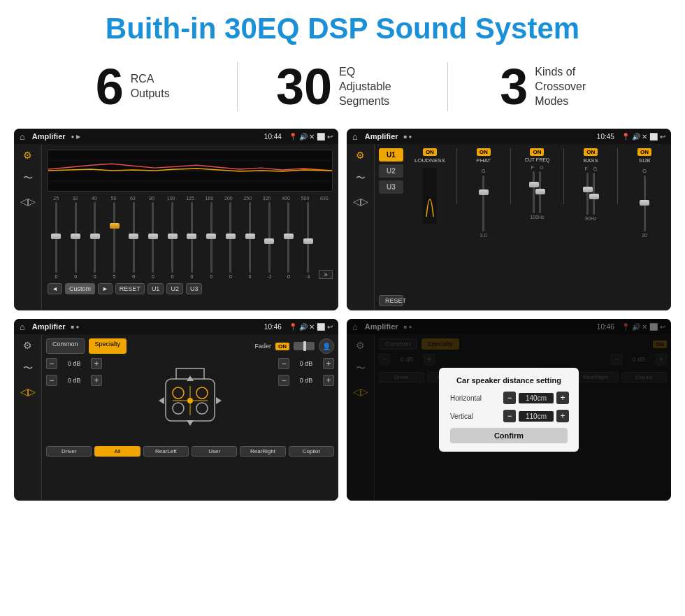  Describe the element at coordinates (536, 398) in the screenshot. I see `dialog-horizontal-ctrl: − 140cm +` at that location.